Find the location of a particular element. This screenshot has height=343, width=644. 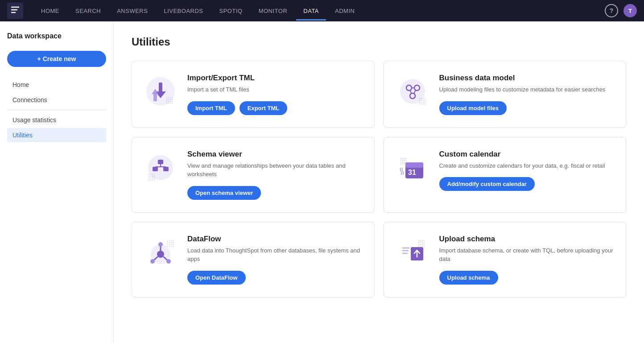

model-icon is located at coordinates (413, 91).